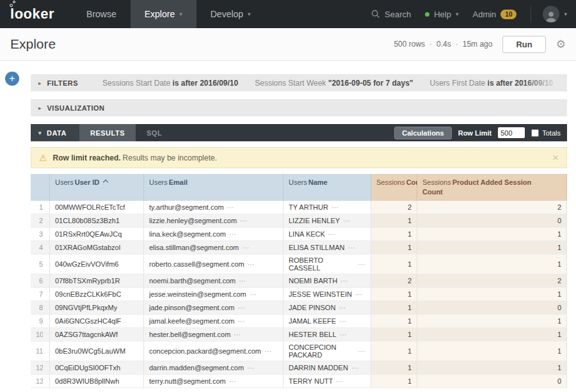  I want to click on calculations-button: Calculations, so click(422, 133).